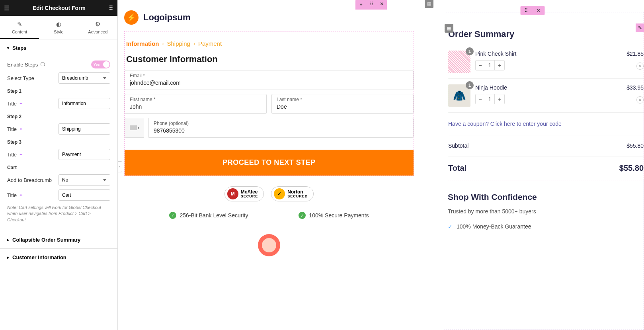 This screenshot has height=330, width=644. Describe the element at coordinates (111, 8) in the screenshot. I see `apps-grid-icon: ⠿` at that location.